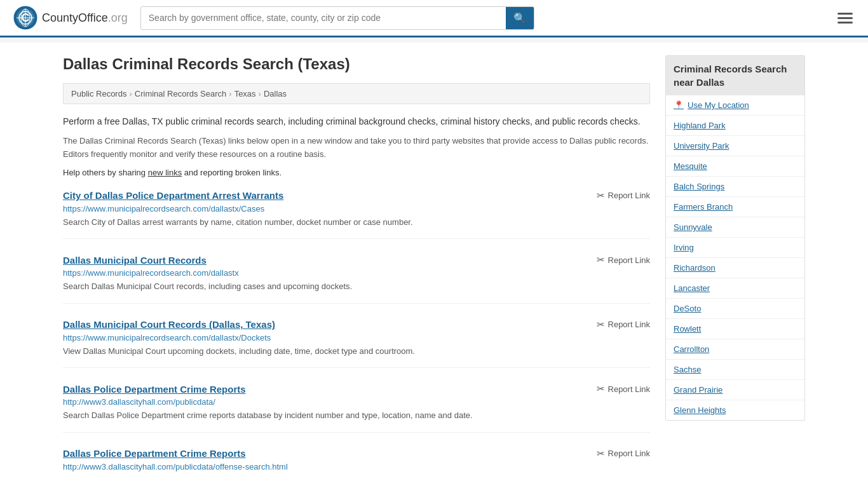 The height and width of the screenshot is (488, 868). What do you see at coordinates (275, 94) in the screenshot?
I see `breadcrumb-dallas: Dallas` at bounding box center [275, 94].